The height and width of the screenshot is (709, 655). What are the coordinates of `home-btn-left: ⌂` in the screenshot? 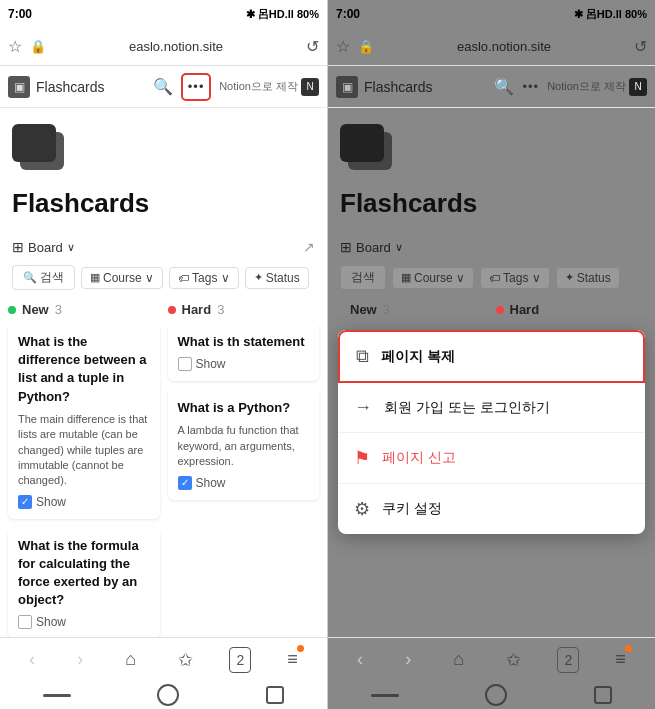 It's located at (130, 660).